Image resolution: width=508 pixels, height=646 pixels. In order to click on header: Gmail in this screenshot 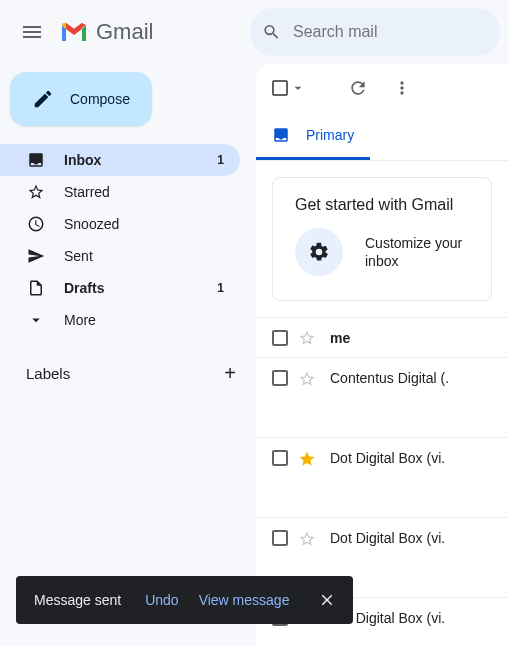, I will do `click(254, 32)`.